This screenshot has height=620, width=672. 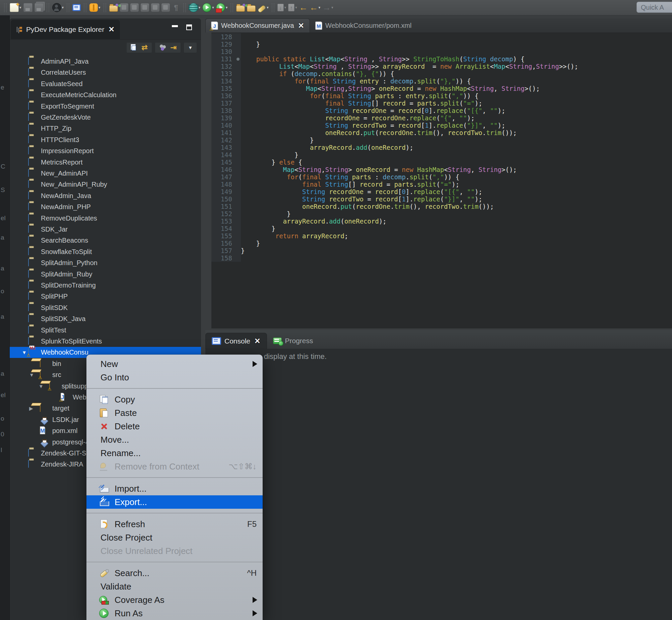 What do you see at coordinates (442, 96) in the screenshot?
I see `code-line-136: 136 for(final String parts : entry.split…` at bounding box center [442, 96].